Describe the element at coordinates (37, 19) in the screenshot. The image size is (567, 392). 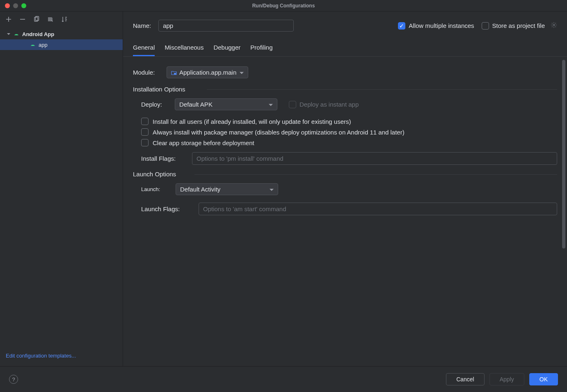
I see `copy-configuration-icon` at that location.